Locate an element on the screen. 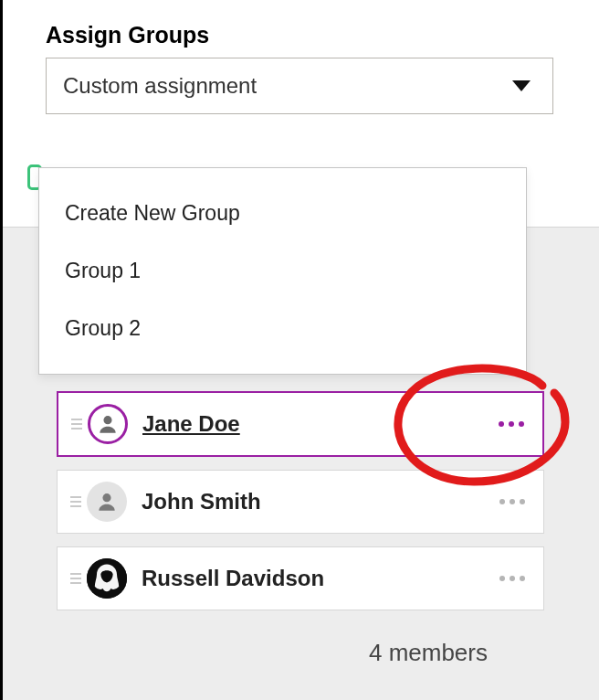 The image size is (599, 700). member-name: Russell Davidson is located at coordinates (318, 578).